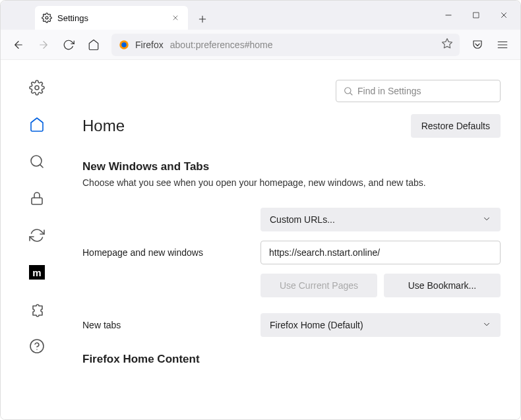 This screenshot has width=521, height=420. I want to click on window-controls, so click(476, 15).